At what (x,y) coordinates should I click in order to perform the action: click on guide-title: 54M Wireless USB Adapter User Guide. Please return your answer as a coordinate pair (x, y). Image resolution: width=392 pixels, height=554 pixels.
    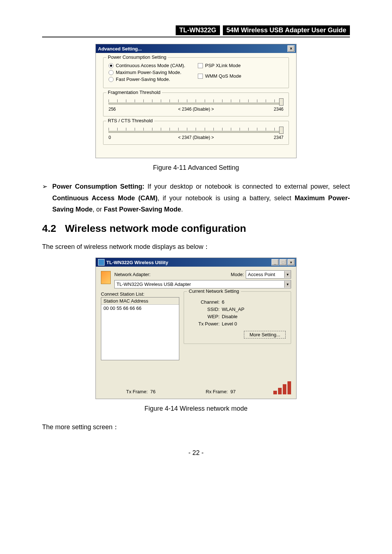
    Looking at the image, I should click on (286, 30).